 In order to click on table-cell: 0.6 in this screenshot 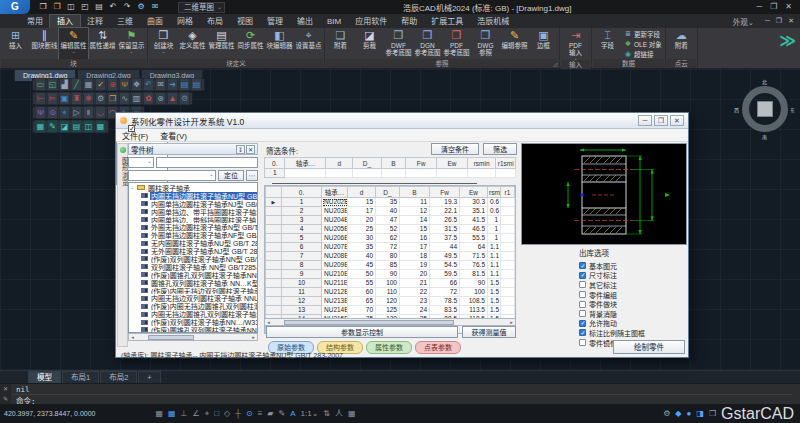, I will do `click(494, 212)`.